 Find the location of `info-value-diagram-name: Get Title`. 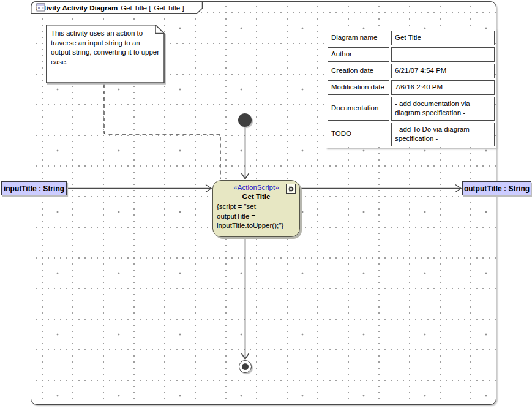

info-value-diagram-name: Get Title is located at coordinates (443, 38).